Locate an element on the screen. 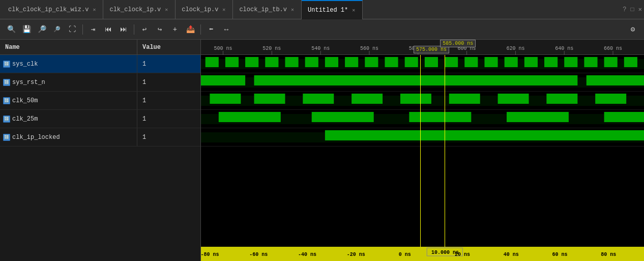 The height and width of the screenshot is (261, 644). tab-untitled: Untitled 1* ✕ is located at coordinates (332, 10).